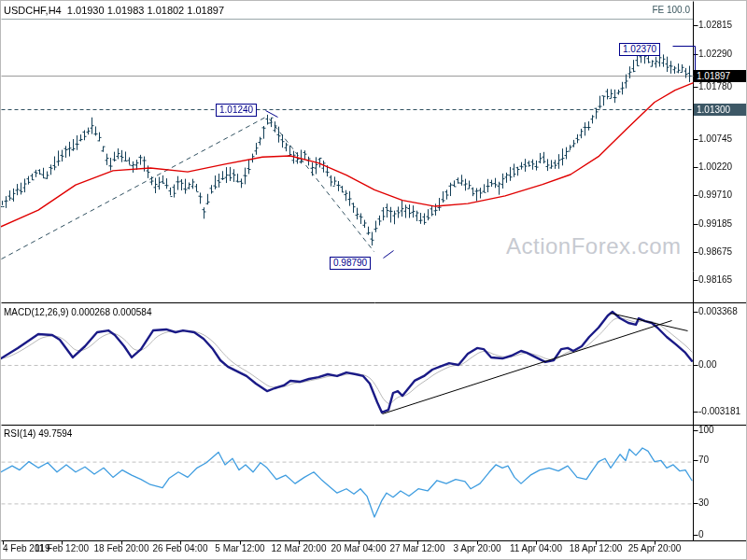  I want to click on y-axis-label: 1.01780, so click(715, 86).